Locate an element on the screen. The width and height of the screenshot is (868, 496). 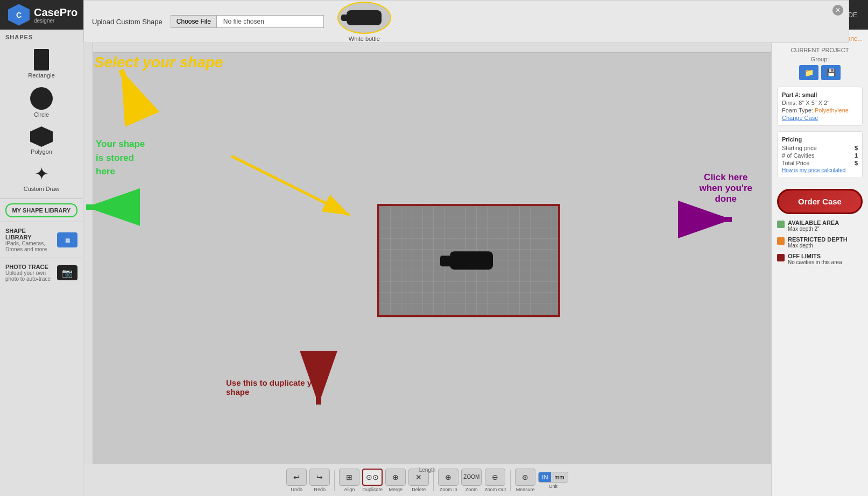
unit-mm: mm is located at coordinates (559, 477).